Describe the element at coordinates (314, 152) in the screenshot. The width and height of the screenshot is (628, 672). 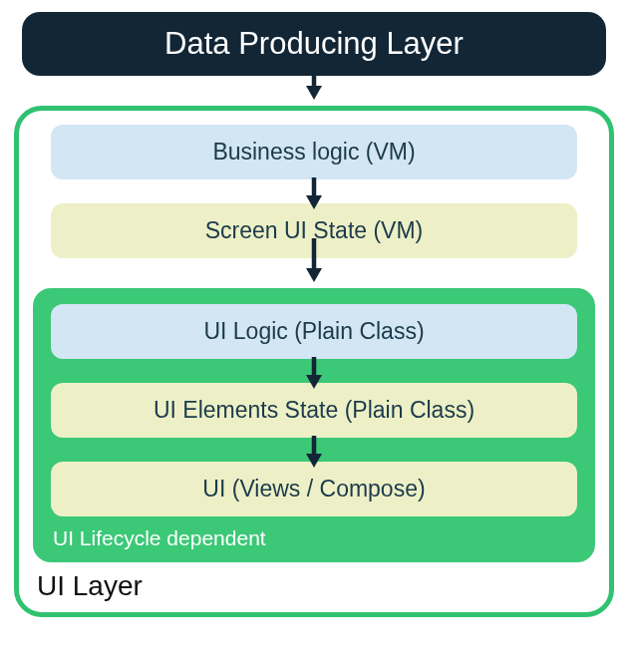
I see `business-logic-box: Business logic (VM)` at that location.